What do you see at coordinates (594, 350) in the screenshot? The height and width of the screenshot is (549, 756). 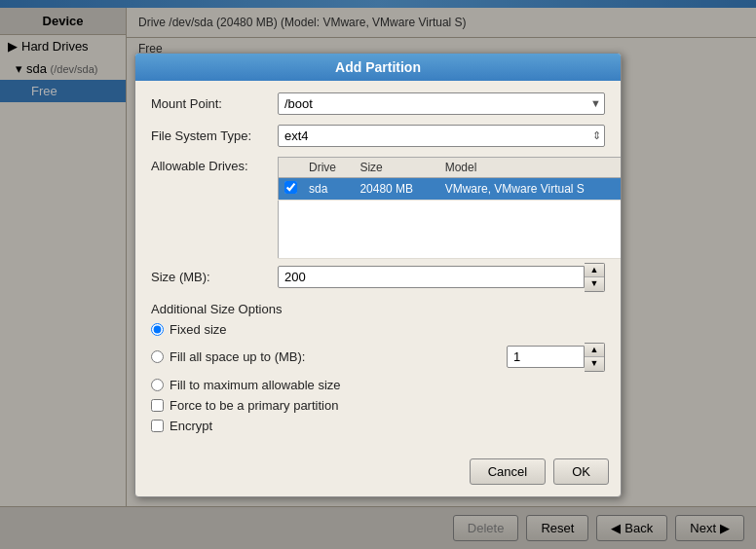 I see `fill-all-increment-button: ▲` at bounding box center [594, 350].